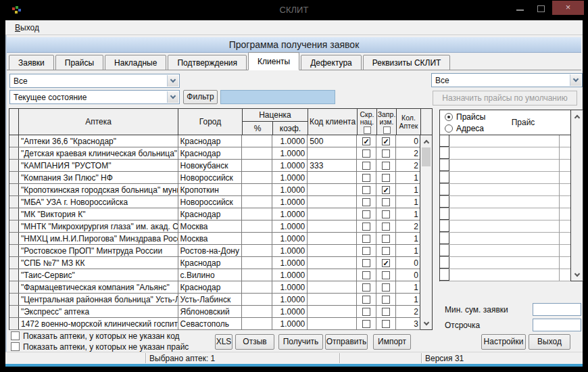  What do you see at coordinates (520, 10) in the screenshot?
I see `minimize-icon` at bounding box center [520, 10].